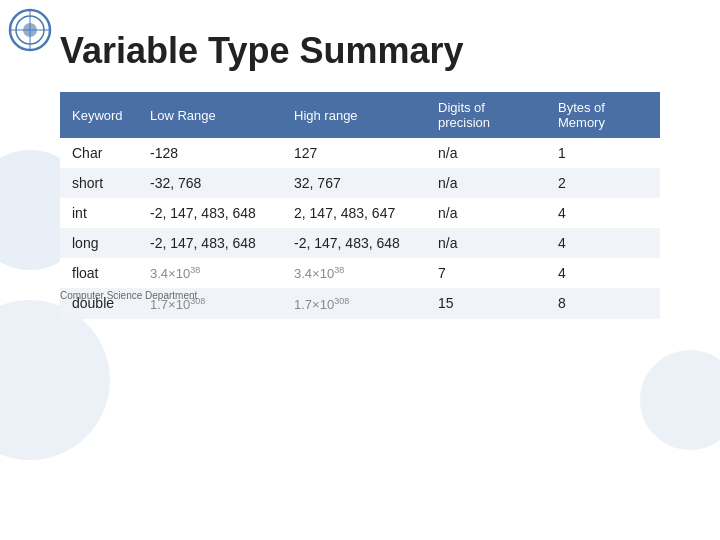 This screenshot has width=720, height=540. What do you see at coordinates (603, 183) in the screenshot?
I see `cell-bytes: 2` at bounding box center [603, 183].